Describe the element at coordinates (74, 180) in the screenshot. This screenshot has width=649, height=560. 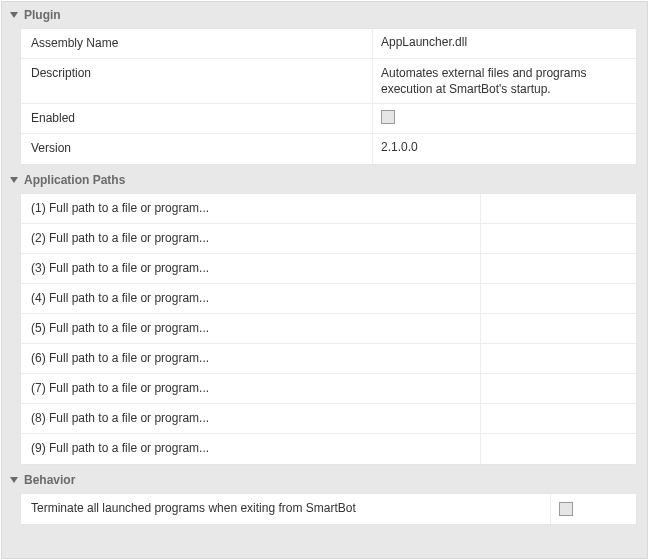
I see `group-title: Application Paths` at that location.